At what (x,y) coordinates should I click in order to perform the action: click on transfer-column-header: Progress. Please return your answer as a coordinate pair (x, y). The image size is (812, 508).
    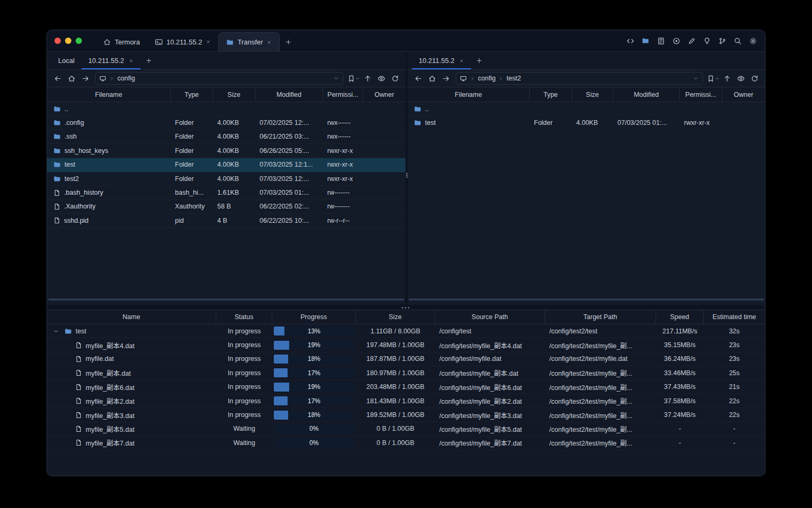
    Looking at the image, I should click on (314, 317).